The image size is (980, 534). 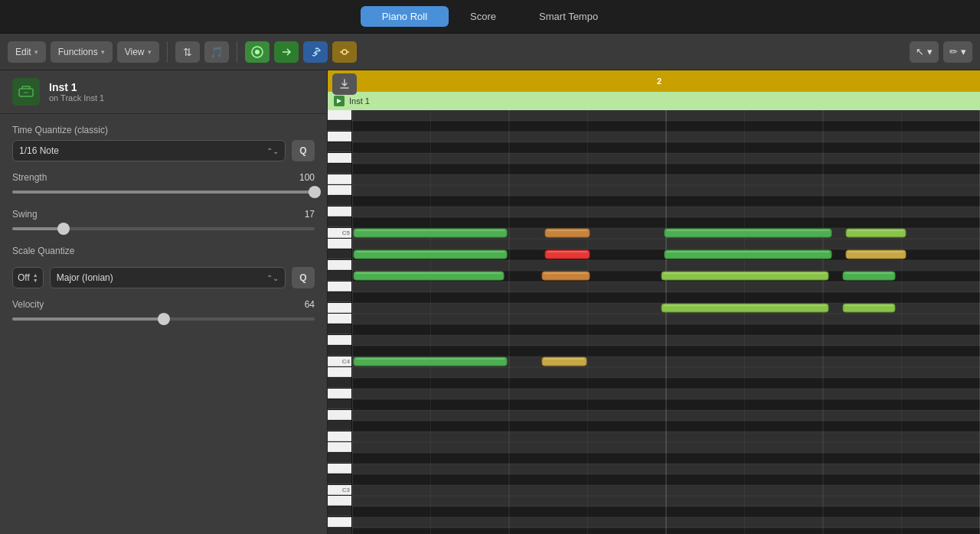 I want to click on piano-key-Db5, so click(x=340, y=222).